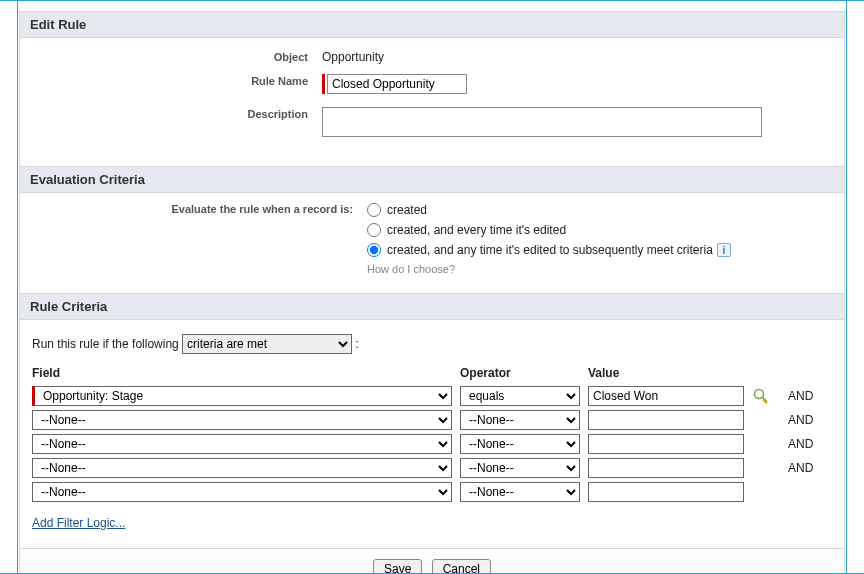  Describe the element at coordinates (432, 25) in the screenshot. I see `edit-rule-header: Edit Rule` at that location.